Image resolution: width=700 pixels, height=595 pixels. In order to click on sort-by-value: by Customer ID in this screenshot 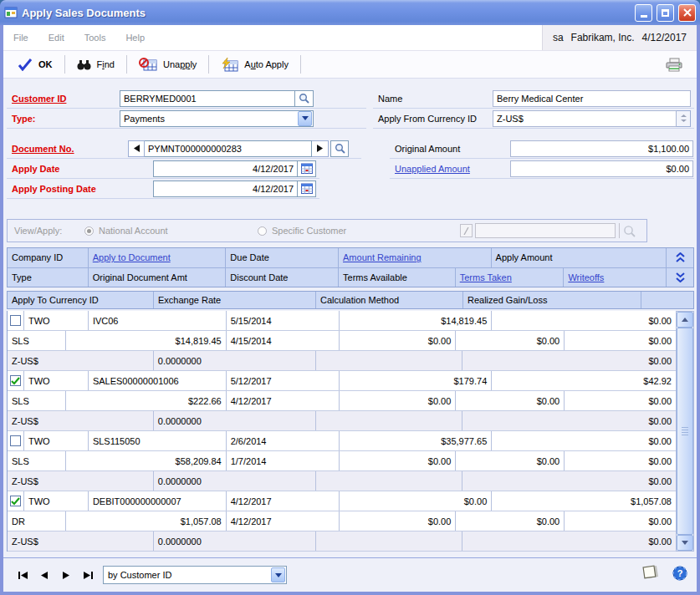, I will do `click(189, 575)`.